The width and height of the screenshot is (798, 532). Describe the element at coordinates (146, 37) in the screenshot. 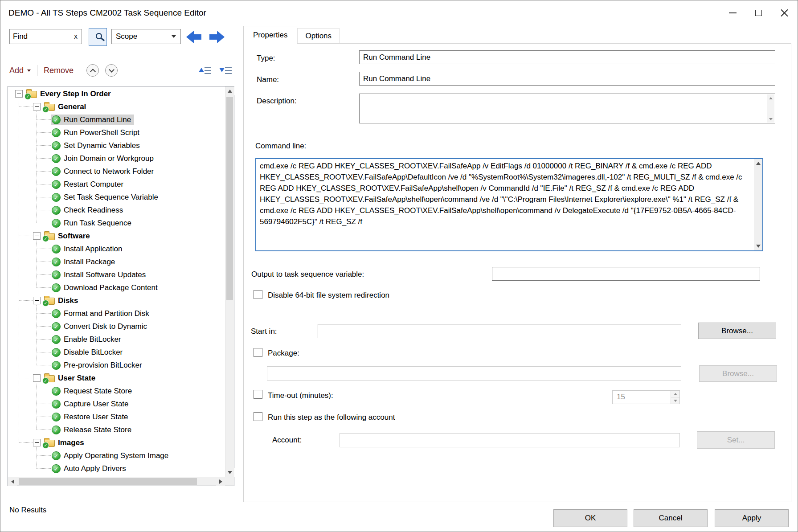

I see `scope-dropdown: Scope` at that location.